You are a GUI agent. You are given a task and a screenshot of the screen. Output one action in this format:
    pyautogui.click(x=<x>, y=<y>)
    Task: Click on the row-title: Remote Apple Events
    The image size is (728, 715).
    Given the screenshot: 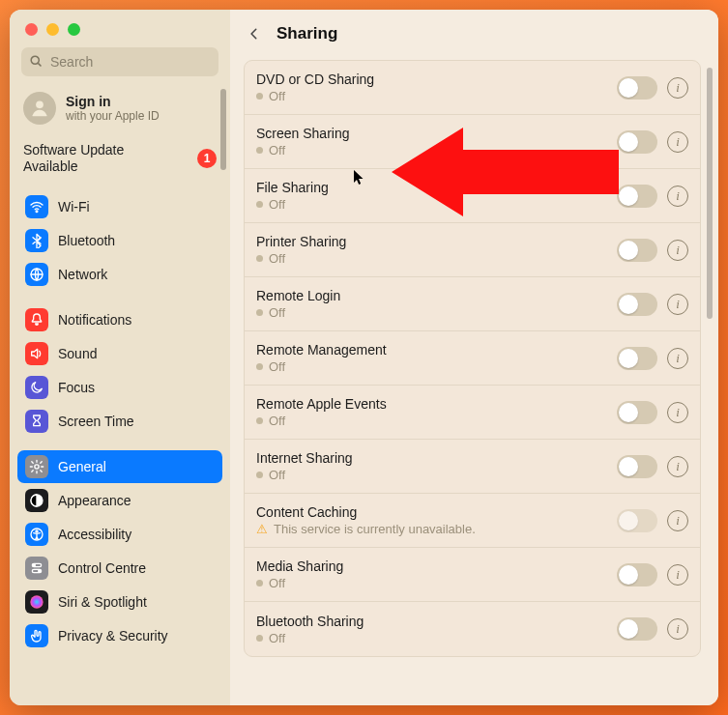 What is the action you would take?
    pyautogui.click(x=321, y=404)
    